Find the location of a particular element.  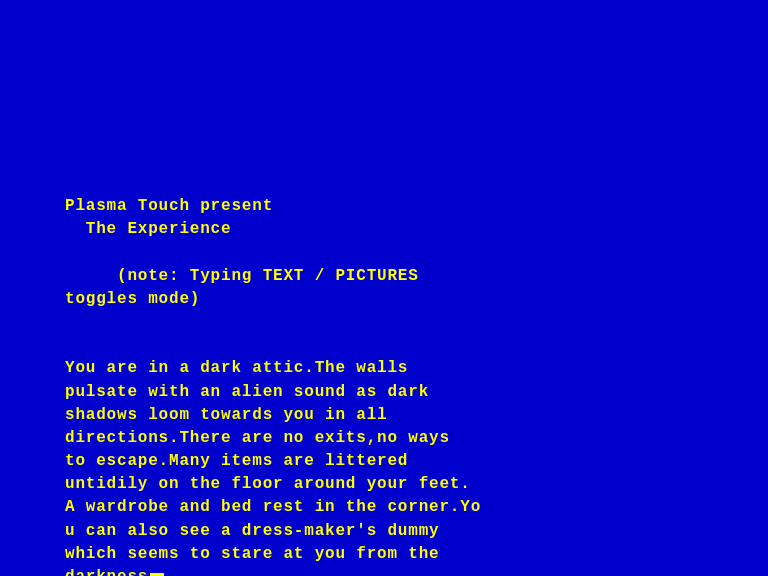

line-1: Plasma Touch present is located at coordinates (402, 206).